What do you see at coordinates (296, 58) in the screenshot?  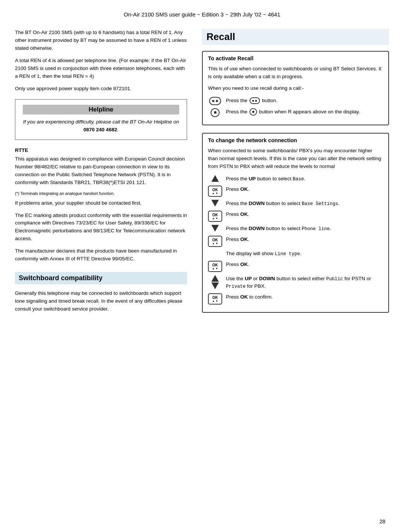 I see `activate-recall-title: To activate Recall` at bounding box center [296, 58].